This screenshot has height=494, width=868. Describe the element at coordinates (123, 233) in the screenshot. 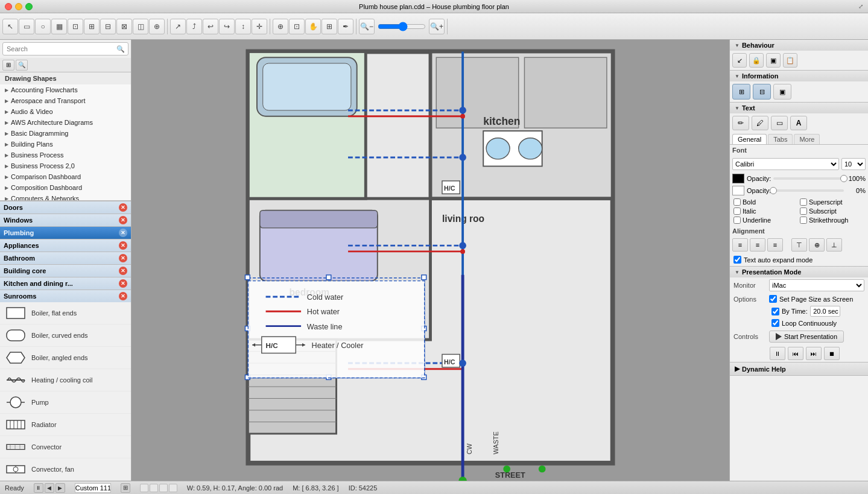

I see `plumbing-close: ✕` at that location.